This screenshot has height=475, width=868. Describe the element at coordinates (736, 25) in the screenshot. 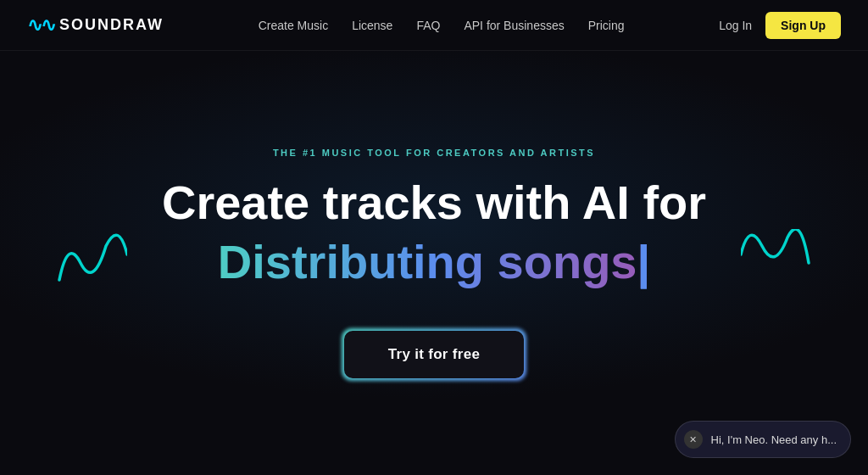

I see `login-button: Log In` at that location.